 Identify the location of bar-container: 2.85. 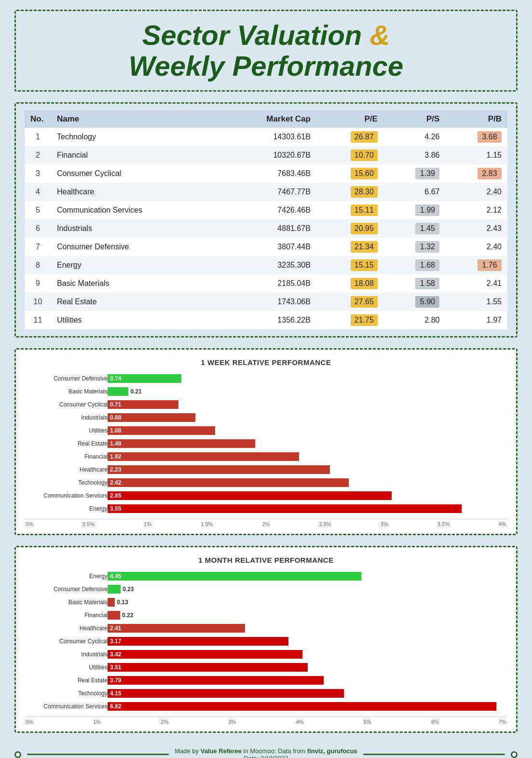
(307, 496).